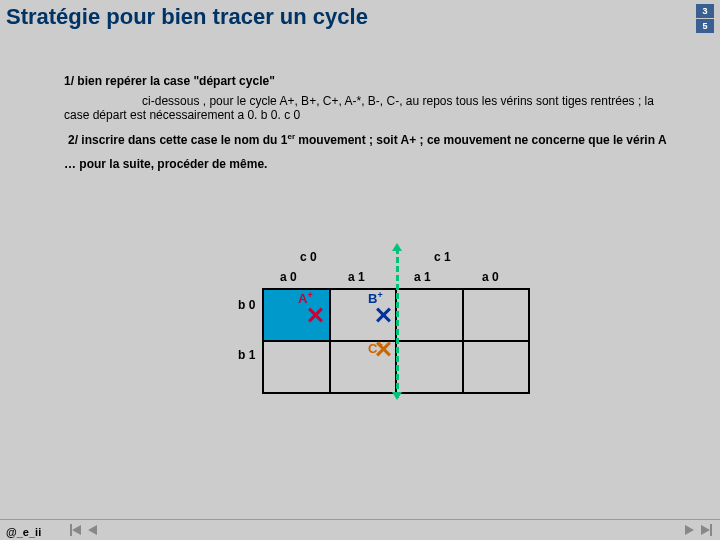  What do you see at coordinates (374, 140) in the screenshot?
I see `step-2: 2/ inscrire dans cette case le nom du 1e…` at bounding box center [374, 140].